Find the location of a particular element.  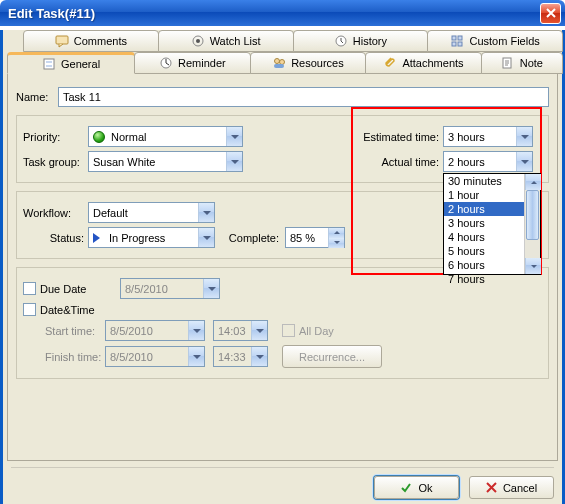

workflow-label: Workflow: is located at coordinates (56, 213).